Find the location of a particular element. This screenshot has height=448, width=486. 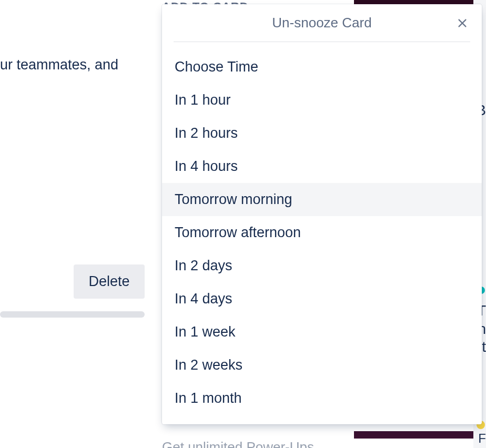

option-in-1-week: In 1 week is located at coordinates (322, 332).